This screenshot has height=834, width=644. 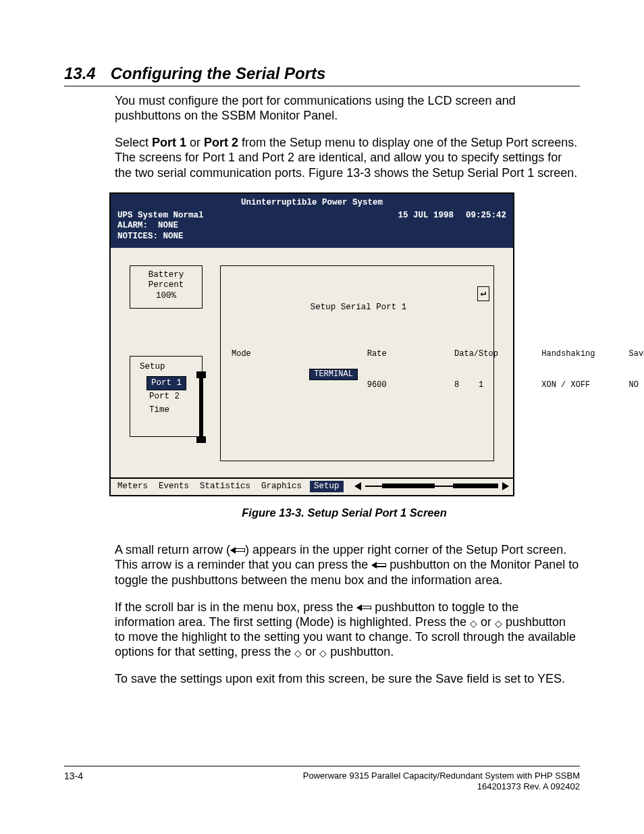 I want to click on lcd-time: 09:25:42, so click(x=486, y=216).